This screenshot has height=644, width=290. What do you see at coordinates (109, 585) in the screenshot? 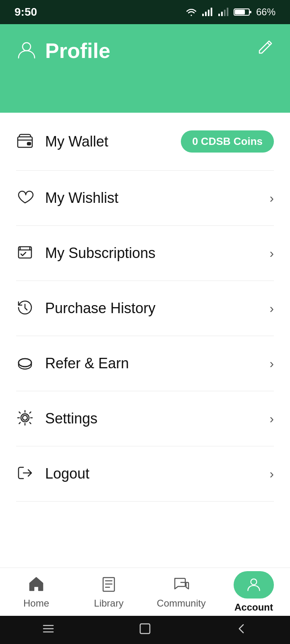
I see `library-icon` at bounding box center [109, 585].